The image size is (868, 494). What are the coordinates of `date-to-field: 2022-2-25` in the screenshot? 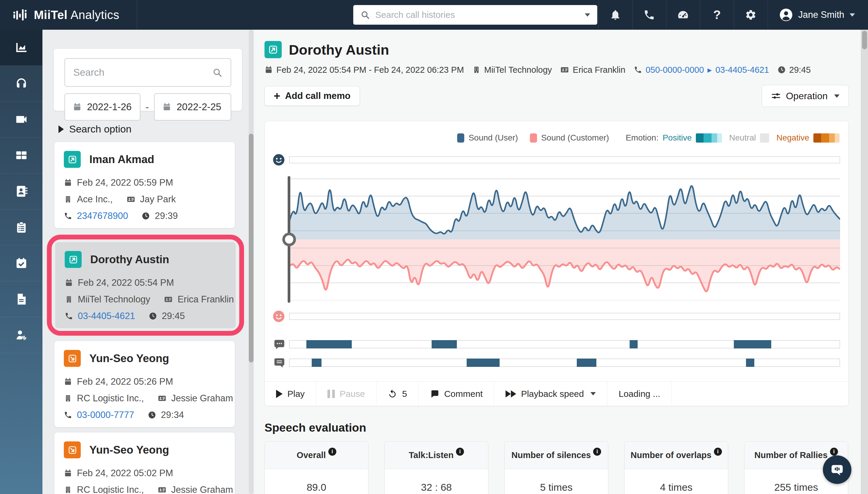 It's located at (193, 107).